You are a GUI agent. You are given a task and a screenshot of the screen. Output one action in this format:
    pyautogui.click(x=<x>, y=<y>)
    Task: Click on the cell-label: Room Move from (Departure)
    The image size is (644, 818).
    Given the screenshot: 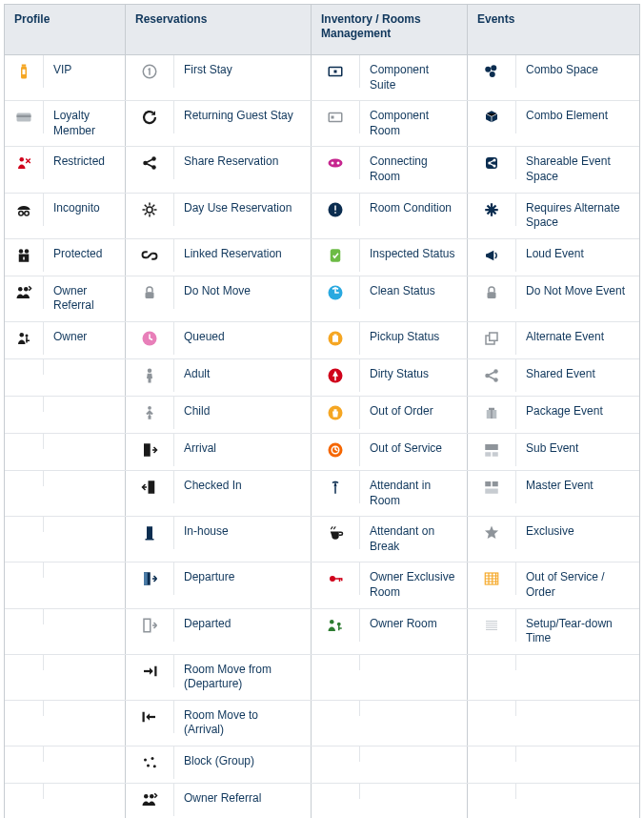 What is the action you would take?
    pyautogui.click(x=242, y=677)
    